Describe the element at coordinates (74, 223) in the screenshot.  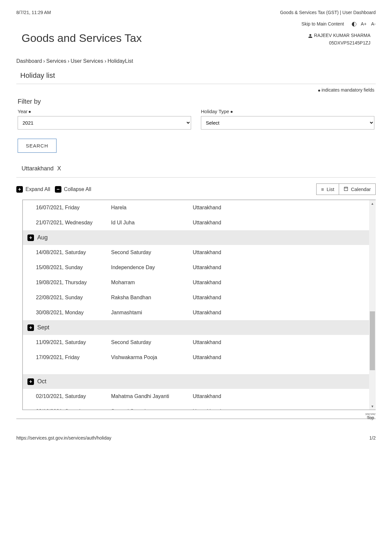
I see `holiday-date: 21/07/2021, Wednesday` at that location.